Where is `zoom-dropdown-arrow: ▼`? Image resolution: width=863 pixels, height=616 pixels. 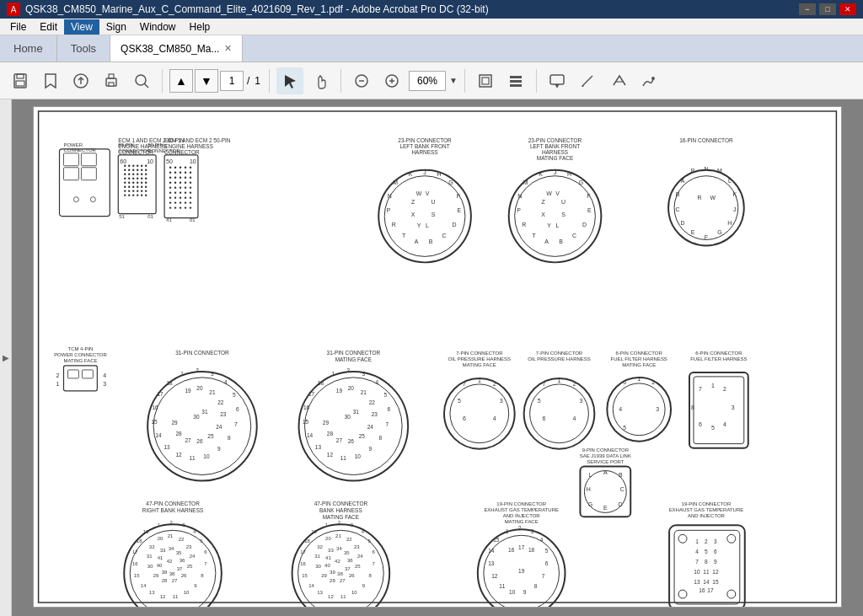 zoom-dropdown-arrow: ▼ is located at coordinates (453, 81).